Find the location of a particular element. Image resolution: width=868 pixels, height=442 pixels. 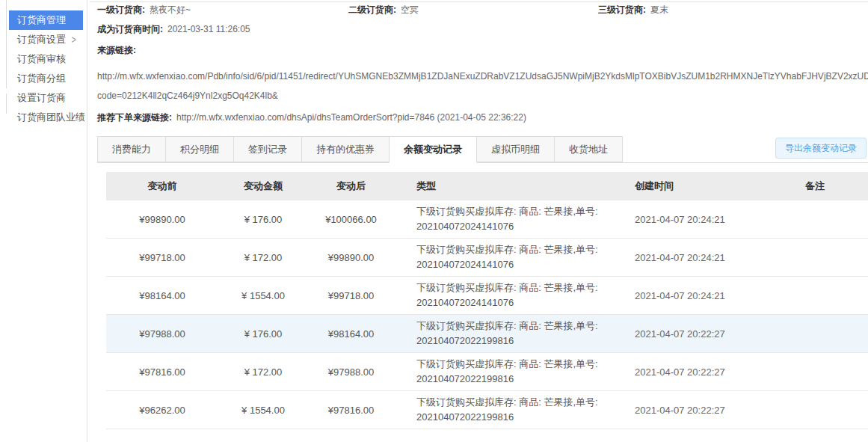

table-row: ¥96164.00¥ 98.00¥96262.00订单付款,单号: 202104… is located at coordinates (487, 435).